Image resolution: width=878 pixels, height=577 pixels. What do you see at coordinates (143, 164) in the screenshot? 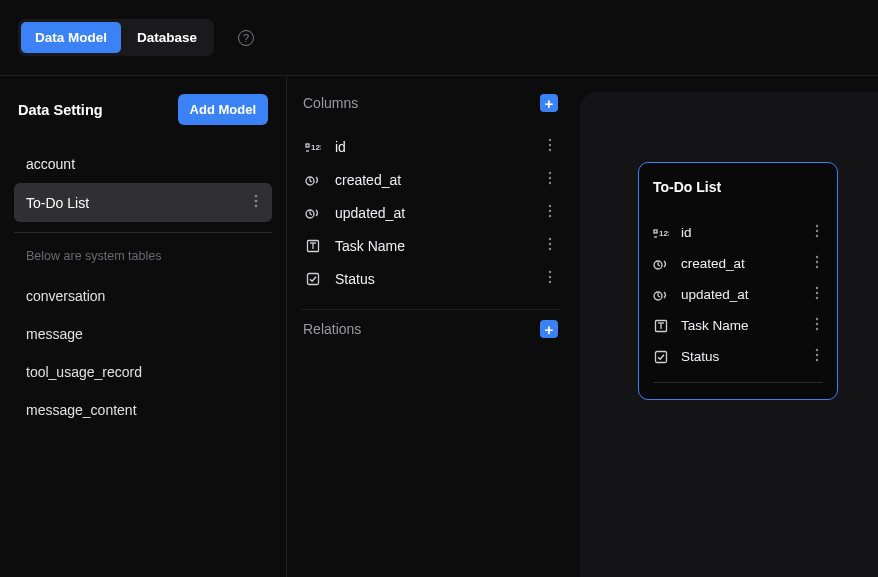
I see `model-item-account: account` at bounding box center [143, 164].